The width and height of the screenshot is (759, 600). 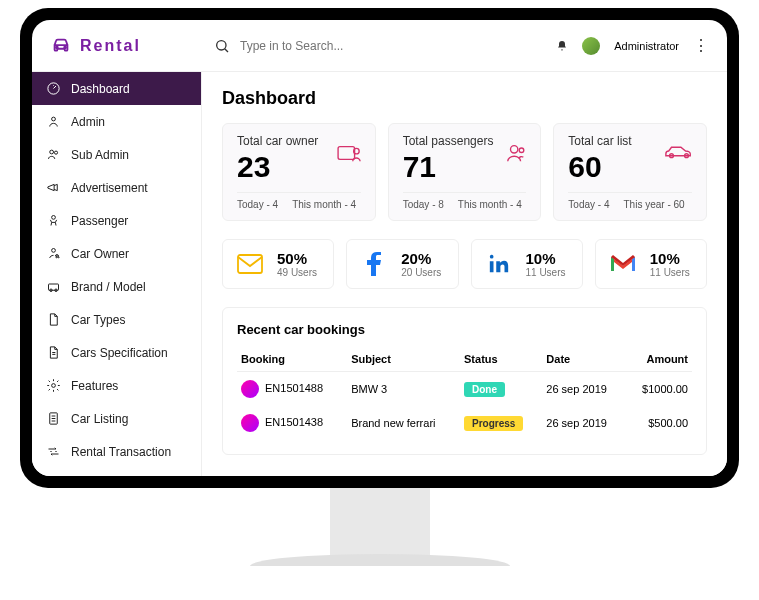 What do you see at coordinates (292, 390) in the screenshot?
I see `cell-booking: EN1501488` at bounding box center [292, 390].